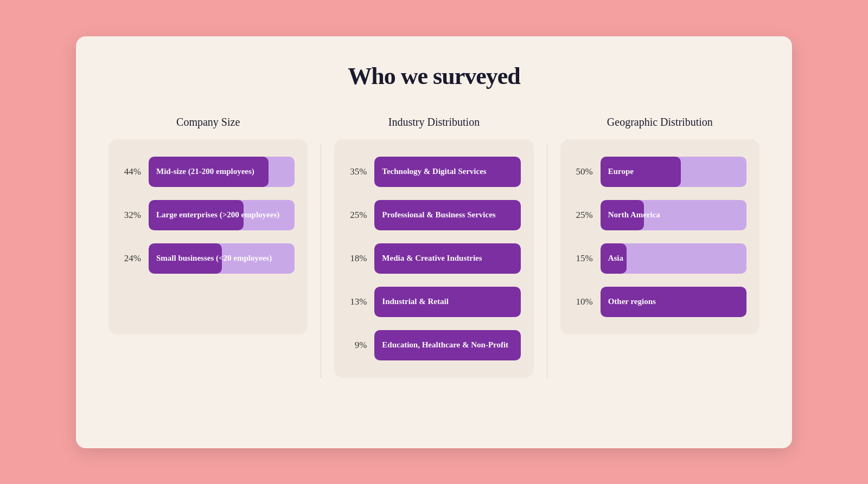 The width and height of the screenshot is (868, 484). Describe the element at coordinates (411, 301) in the screenshot. I see `bar-label: Industrial & Retail` at that location.